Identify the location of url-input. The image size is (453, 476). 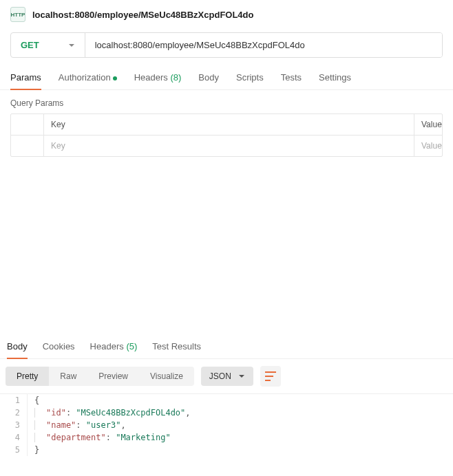
(264, 45).